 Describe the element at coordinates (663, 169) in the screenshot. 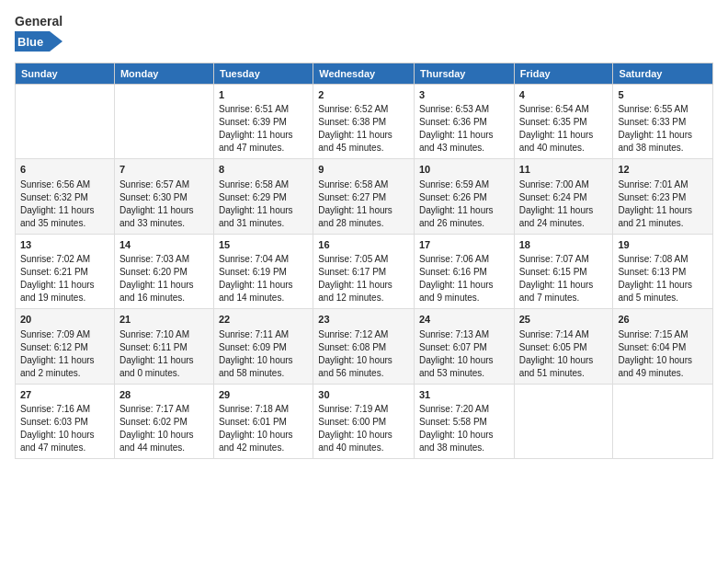

I see `day-number: 12` at that location.